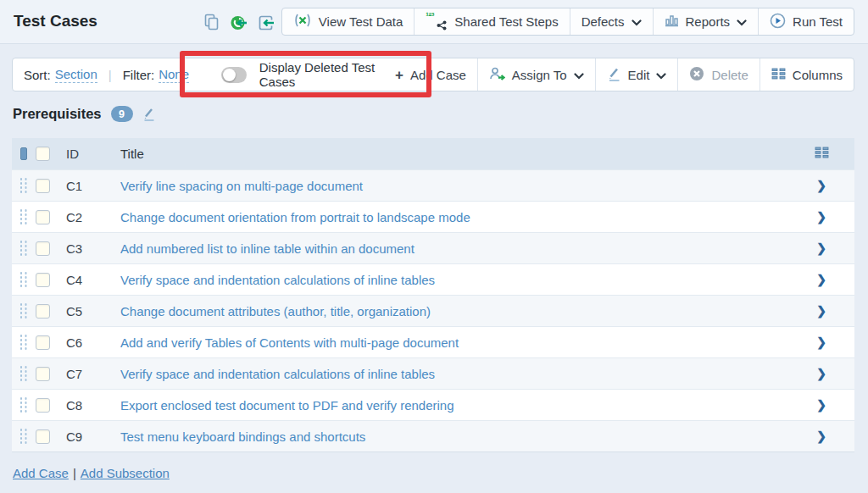 The width and height of the screenshot is (868, 493). Describe the element at coordinates (125, 473) in the screenshot. I see `add-subsection-link: Add Subsection` at that location.